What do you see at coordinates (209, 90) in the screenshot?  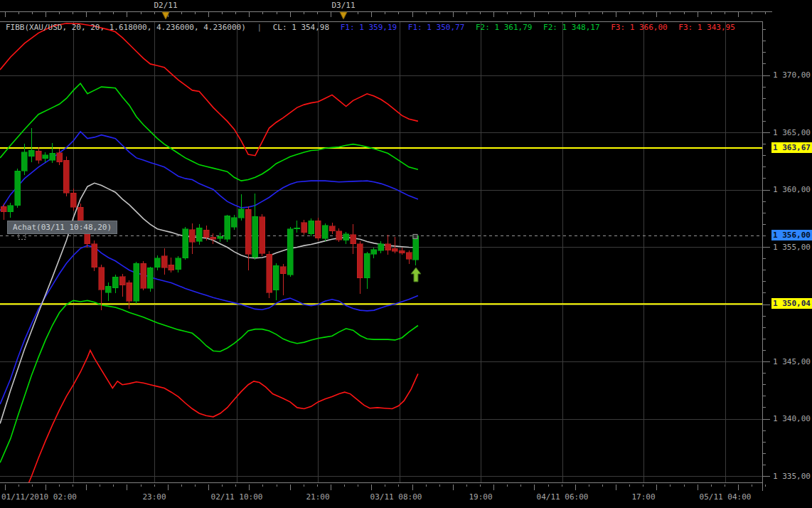 I see `band-line-f3-upper` at bounding box center [209, 90].